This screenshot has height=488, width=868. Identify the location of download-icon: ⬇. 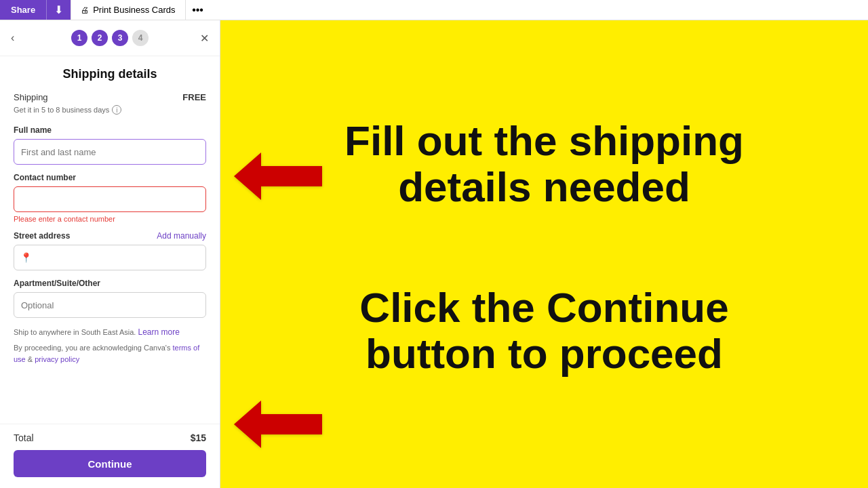
(58, 9).